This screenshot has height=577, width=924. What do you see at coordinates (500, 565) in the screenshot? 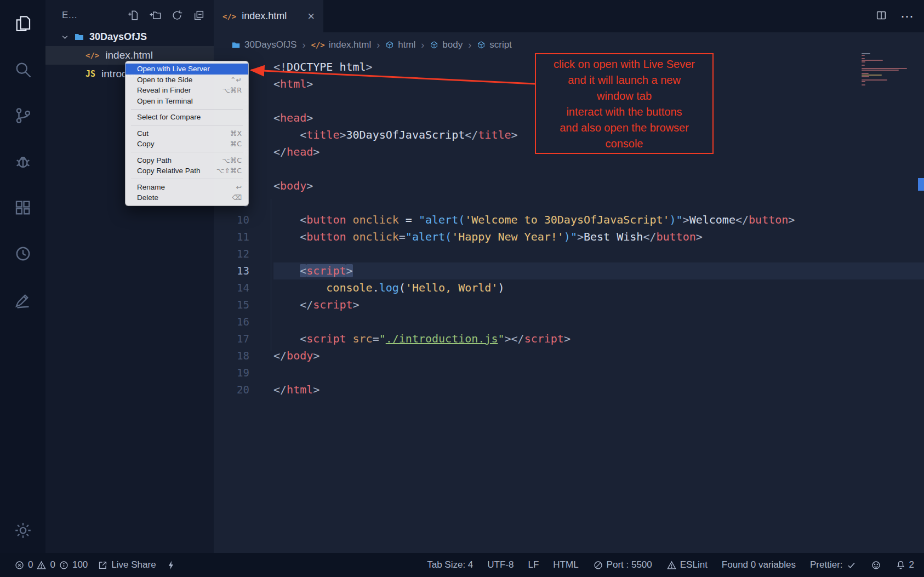
I see `encoding-indicator: UTF-8` at bounding box center [500, 565].